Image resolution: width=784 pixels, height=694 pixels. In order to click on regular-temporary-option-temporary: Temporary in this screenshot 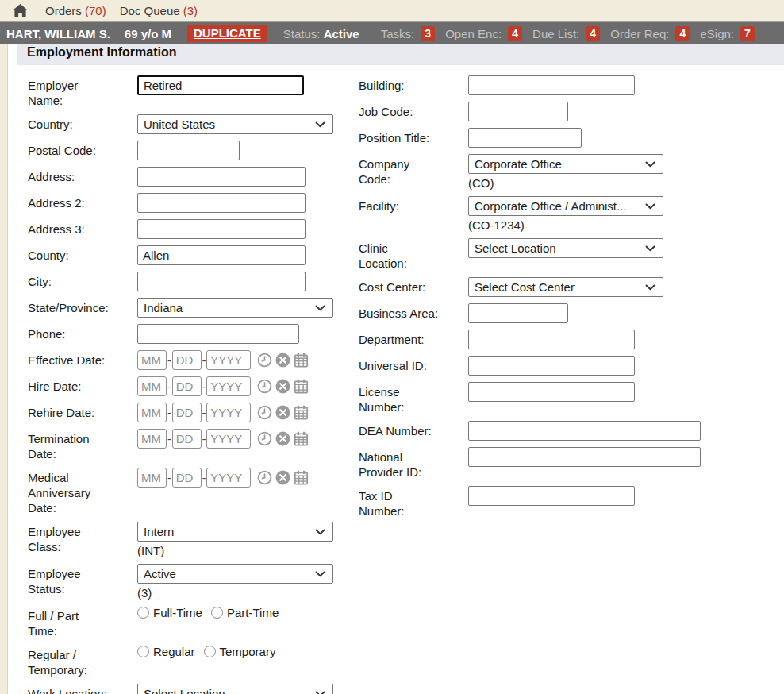, I will do `click(240, 651)`.